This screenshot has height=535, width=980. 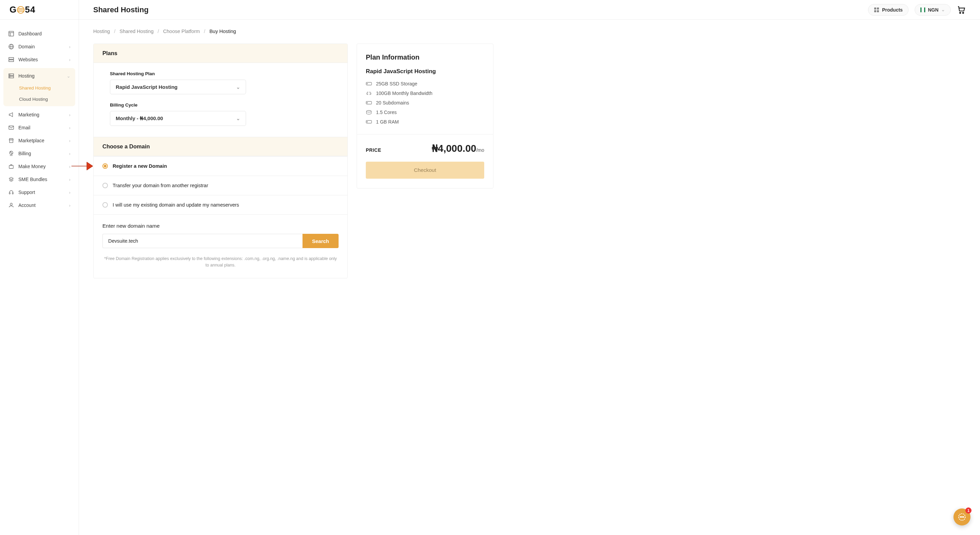 I want to click on domain-section-title: Choose a Domain, so click(x=221, y=147).